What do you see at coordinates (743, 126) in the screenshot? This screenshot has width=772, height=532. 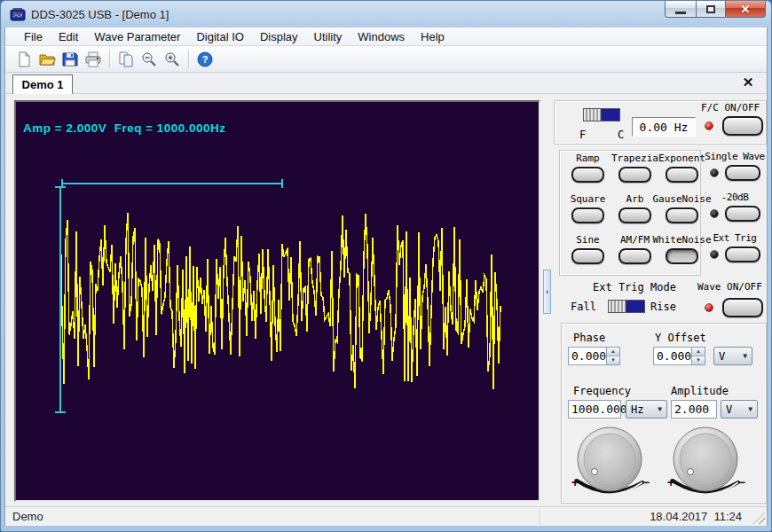 I see `fc-onoff-button` at bounding box center [743, 126].